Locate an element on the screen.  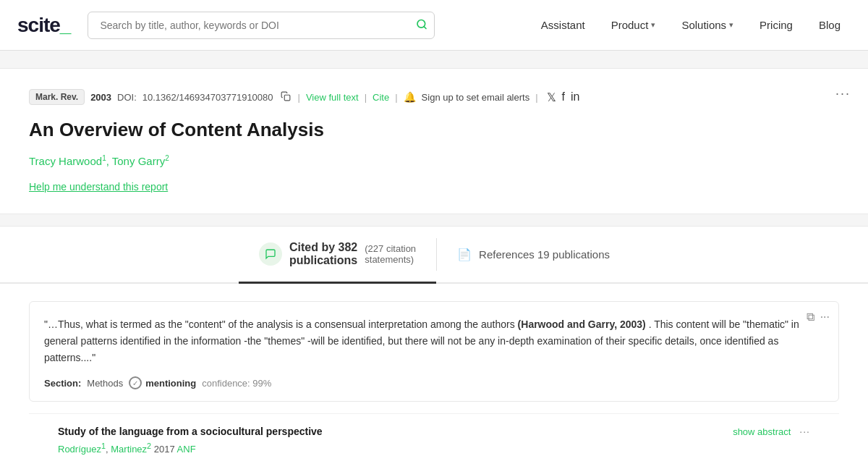
linkedin-icon: in is located at coordinates (575, 97).